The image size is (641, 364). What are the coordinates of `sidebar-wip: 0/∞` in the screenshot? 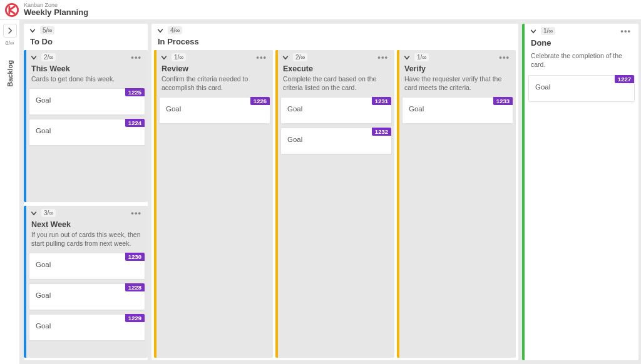 It's located at (10, 43).